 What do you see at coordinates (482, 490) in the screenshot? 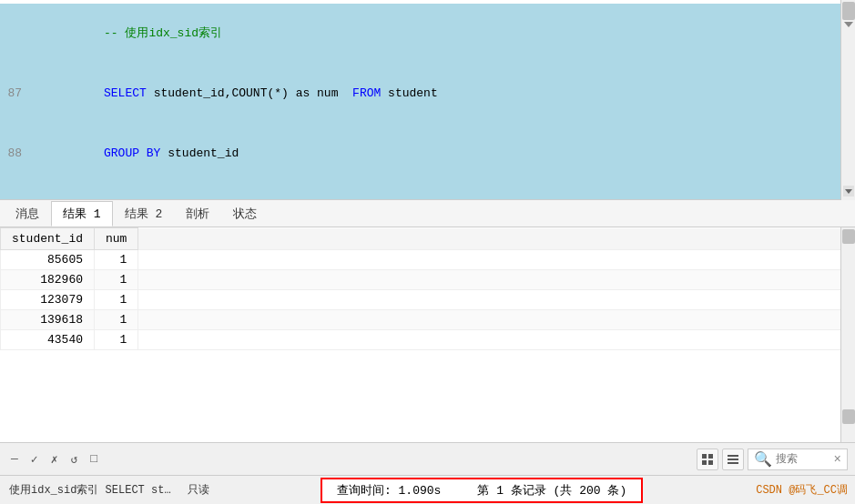
I see `status-center: 查询时间: 1.090s 第 1 条记录 (共 200 条)` at bounding box center [482, 490].